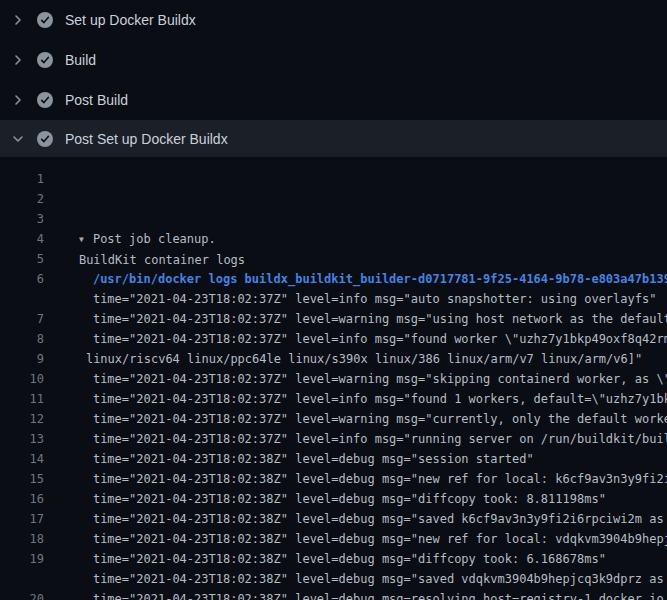 This screenshot has height=600, width=667. Describe the element at coordinates (22, 239) in the screenshot. I see `line-number: 4` at that location.